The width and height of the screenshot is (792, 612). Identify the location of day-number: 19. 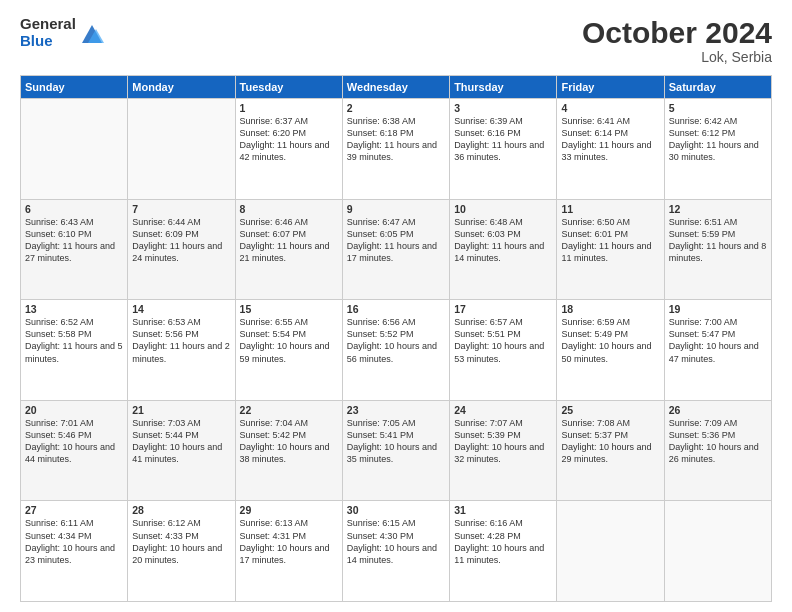
(718, 309).